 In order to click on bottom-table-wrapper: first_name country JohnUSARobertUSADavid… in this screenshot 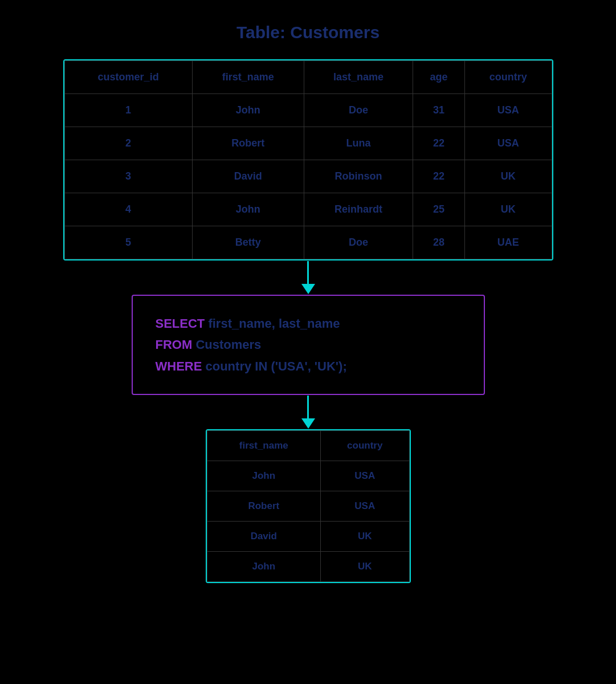, I will do `click(308, 506)`.